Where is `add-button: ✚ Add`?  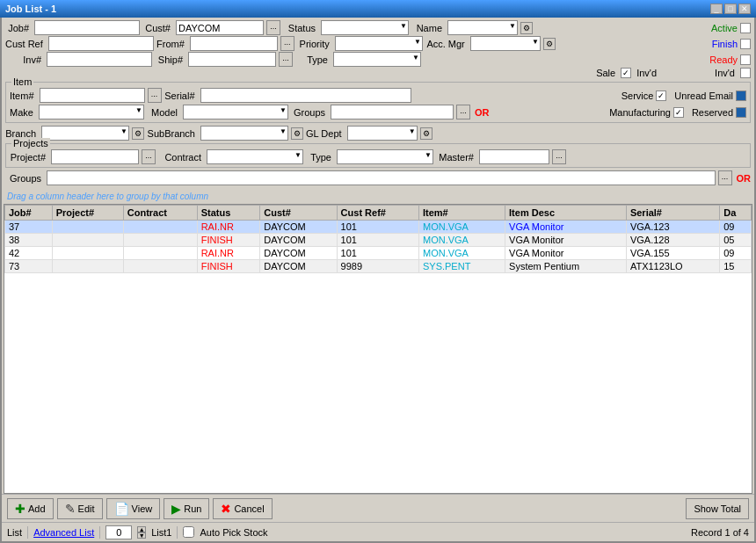 add-button: ✚ Add is located at coordinates (30, 509).